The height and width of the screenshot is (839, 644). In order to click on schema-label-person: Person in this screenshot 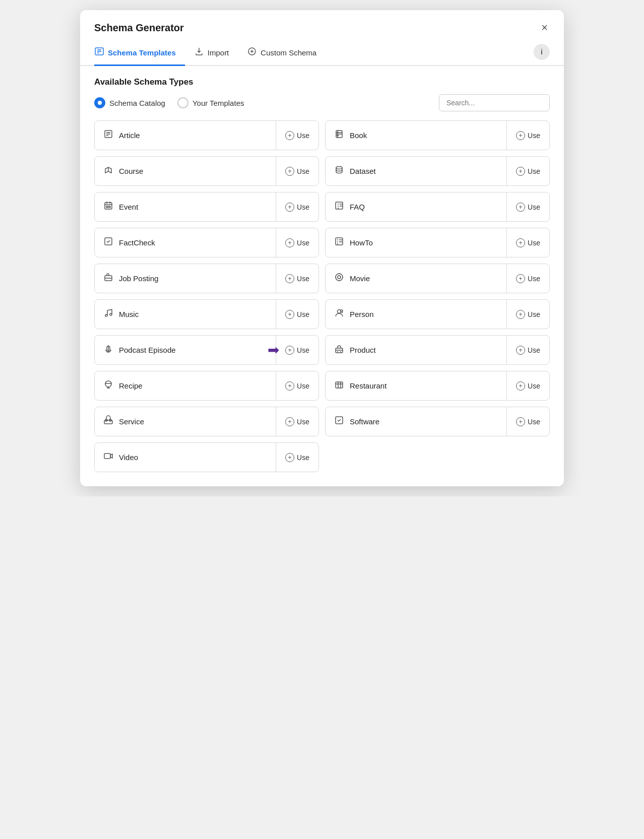, I will do `click(362, 314)`.